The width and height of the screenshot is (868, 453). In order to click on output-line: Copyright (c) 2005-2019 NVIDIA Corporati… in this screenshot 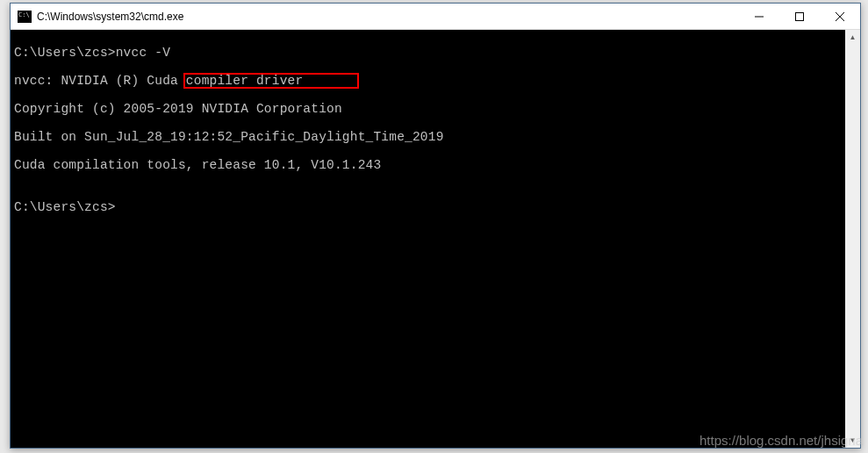, I will do `click(428, 109)`.